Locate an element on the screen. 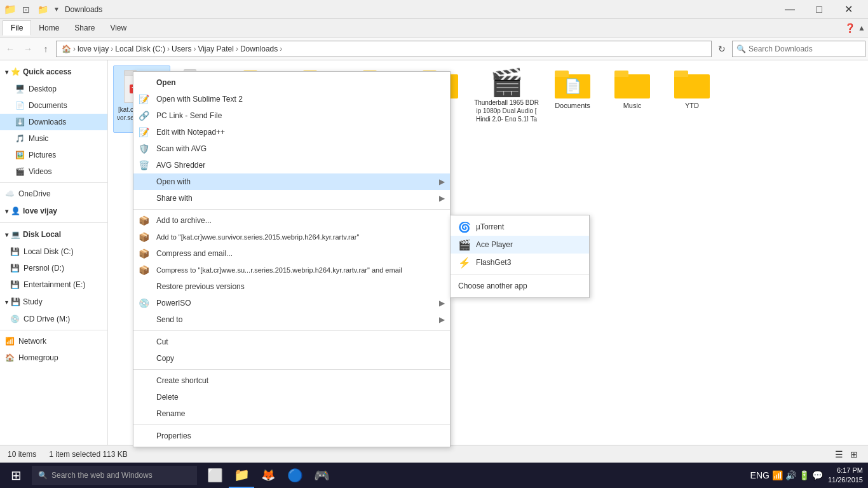 This screenshot has width=868, height=488. volume-icon: 🔊 is located at coordinates (790, 475).